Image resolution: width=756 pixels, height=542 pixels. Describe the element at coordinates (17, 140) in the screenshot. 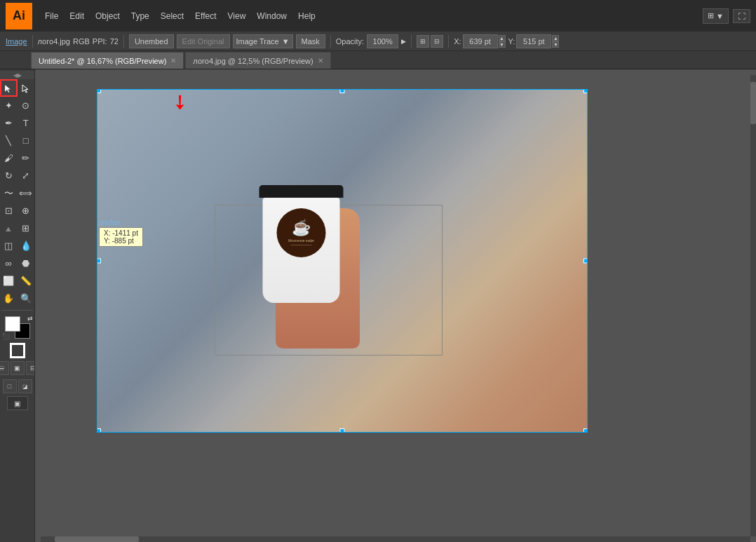

I see `tool-row-4: ╲ □` at that location.